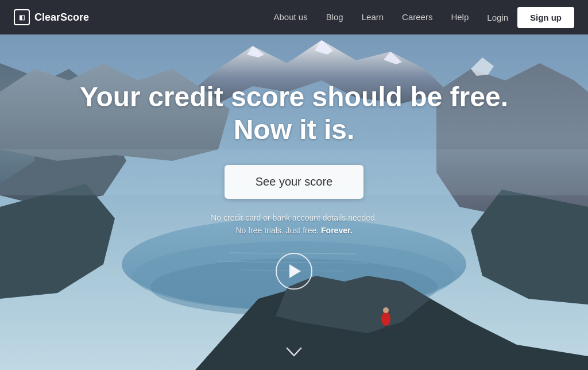 This screenshot has width=588, height=370. I want to click on hero-subtext: No credit card or bank account details n…, so click(294, 224).